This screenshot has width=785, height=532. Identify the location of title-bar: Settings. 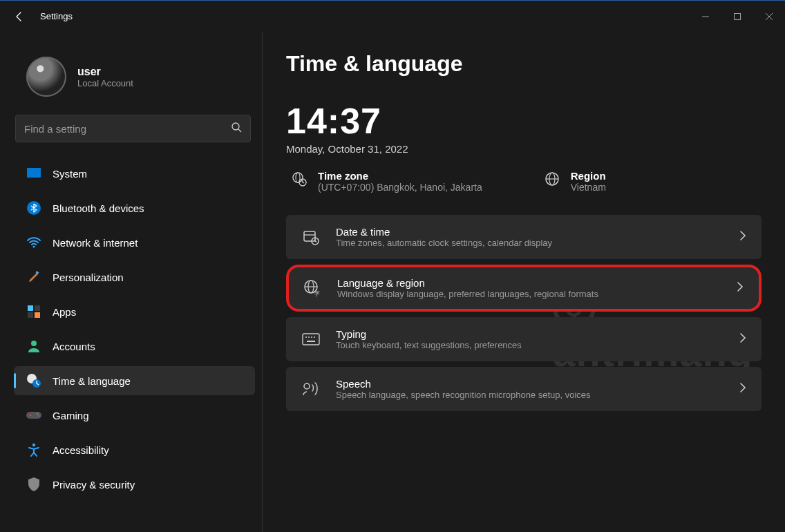
(392, 16).